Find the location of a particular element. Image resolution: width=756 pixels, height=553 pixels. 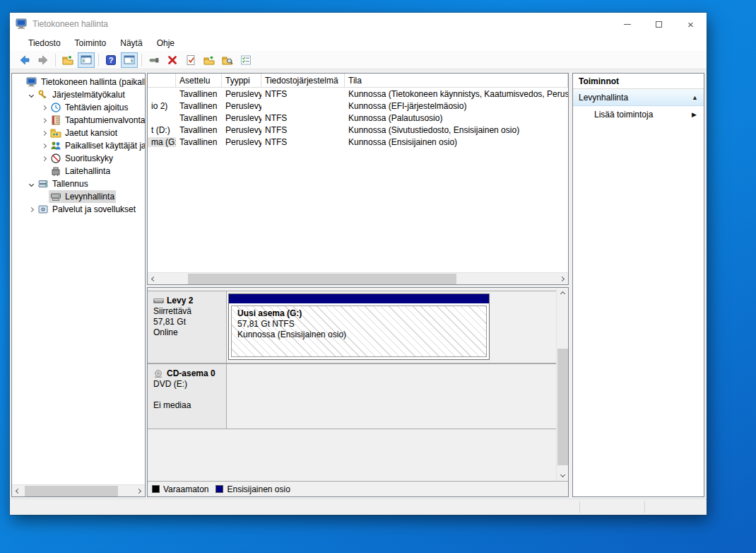

disk-row-levy2: Levy 2 Siirrettävä 57,81 Gt Online Uusi … is located at coordinates (352, 327).